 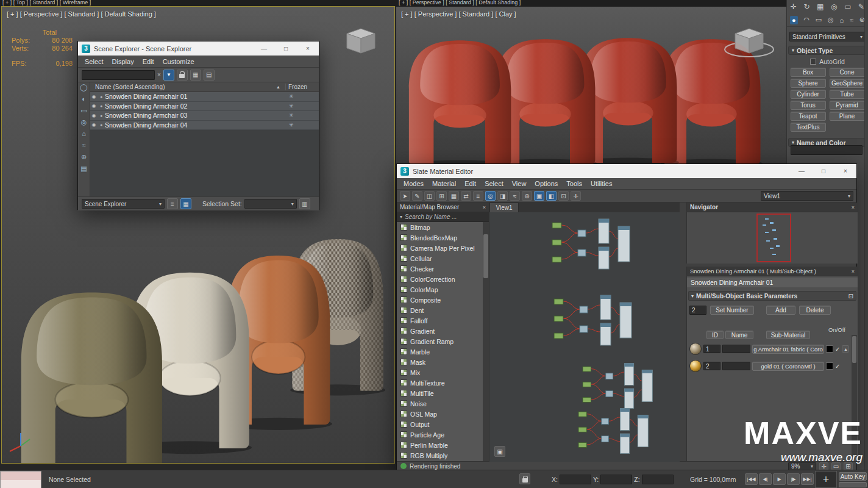 What do you see at coordinates (149, 62) in the screenshot?
I see `menu-edit: Edit` at bounding box center [149, 62].